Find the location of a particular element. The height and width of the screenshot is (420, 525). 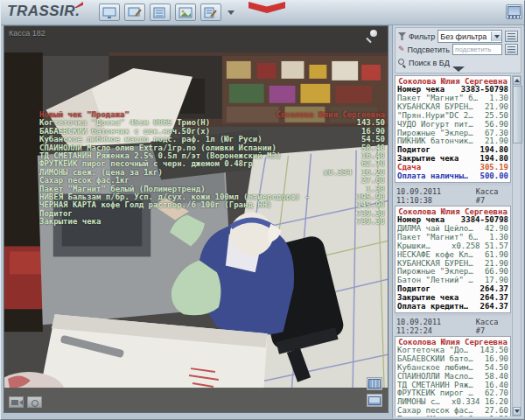

receipt-row: БАБАЕВСКИЙ бато…16.90 is located at coordinates (453, 360).